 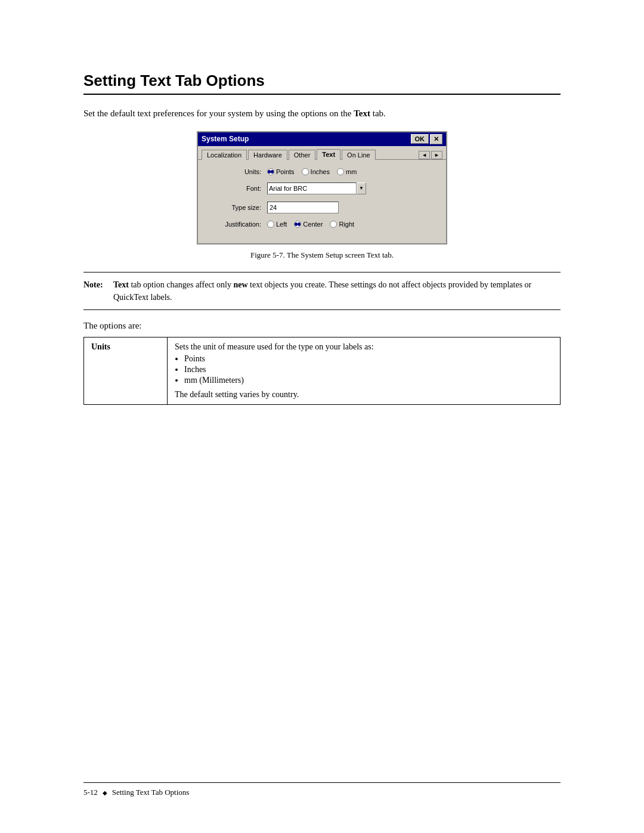 What do you see at coordinates (126, 371) in the screenshot?
I see `units-cell-header: Units` at bounding box center [126, 371].